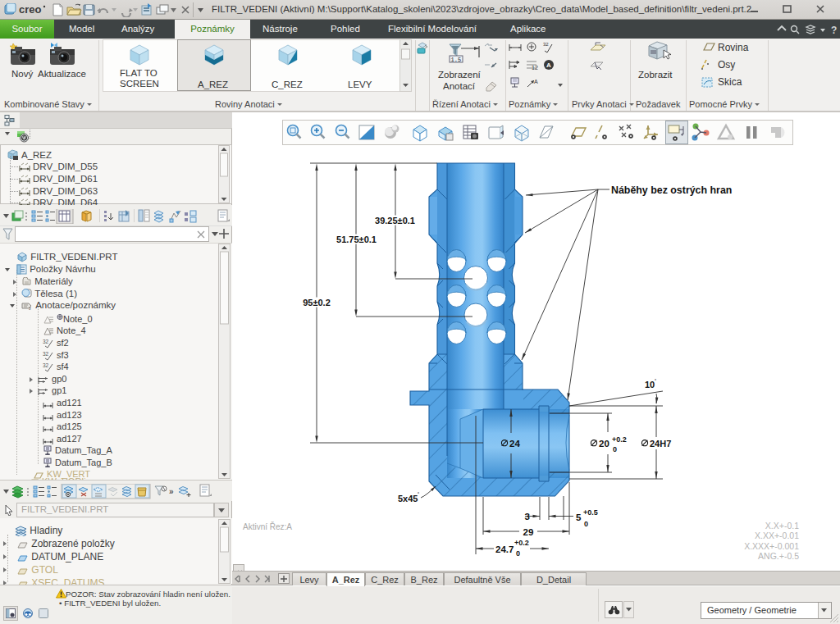  What do you see at coordinates (527, 517) in the screenshot?
I see `svg-text: 3` at bounding box center [527, 517].